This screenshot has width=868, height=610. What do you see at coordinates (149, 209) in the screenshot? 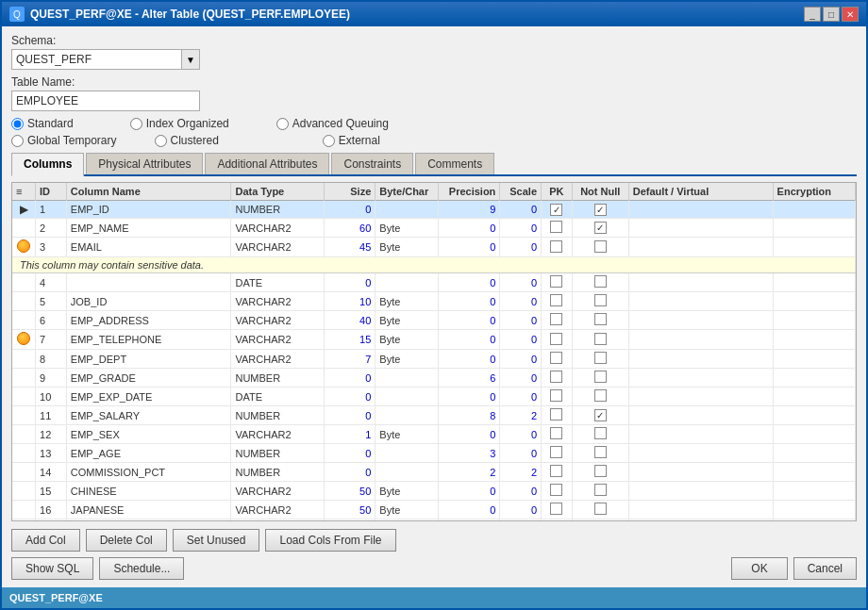
I see `row-column-name: EMP_ID` at bounding box center [149, 209].